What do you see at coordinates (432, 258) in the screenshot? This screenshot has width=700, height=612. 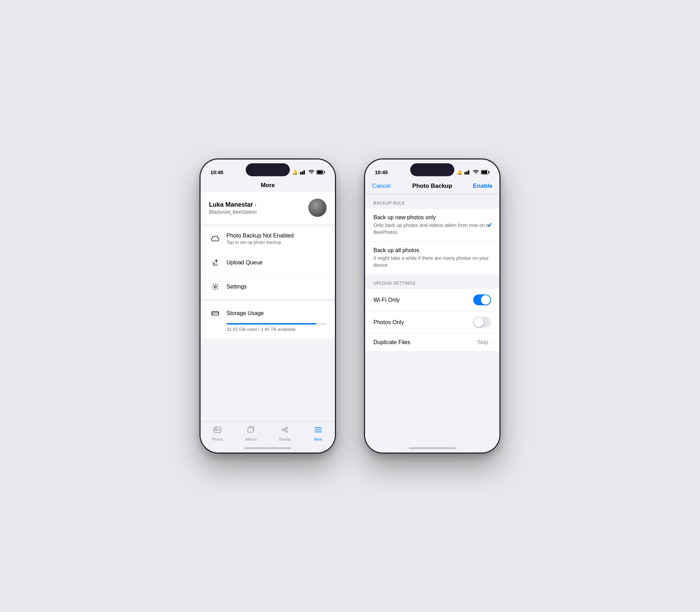 I see `backup-option-all: Back up all photos It might take a while…` at bounding box center [432, 258].